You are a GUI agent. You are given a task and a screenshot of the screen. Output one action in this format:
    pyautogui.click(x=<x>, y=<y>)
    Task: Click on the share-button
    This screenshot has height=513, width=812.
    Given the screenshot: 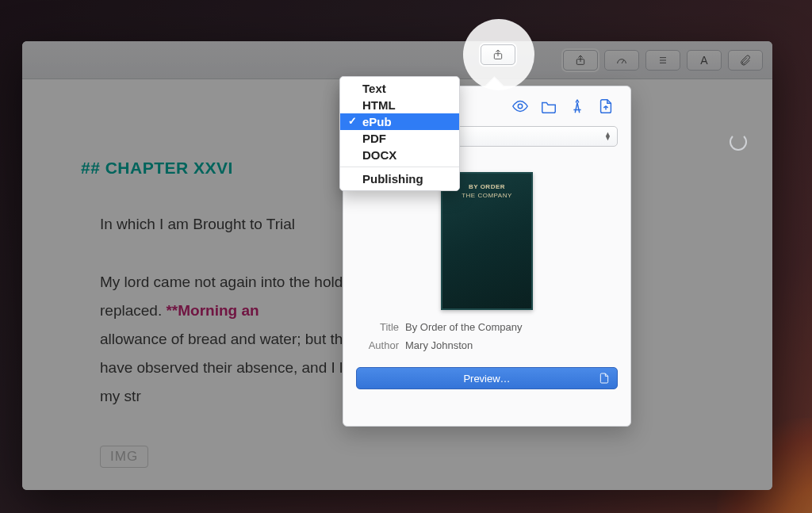 What is the action you would take?
    pyautogui.click(x=498, y=55)
    